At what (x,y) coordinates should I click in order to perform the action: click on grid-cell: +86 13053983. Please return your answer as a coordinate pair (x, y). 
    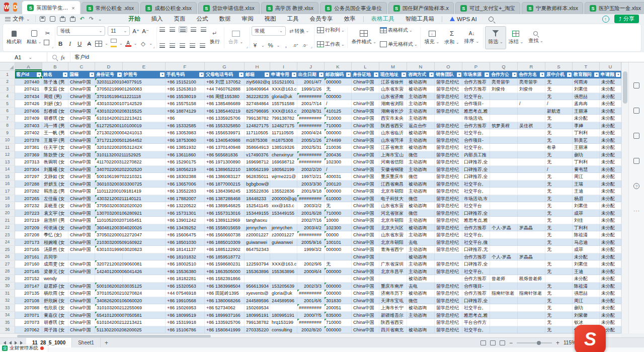
    Looking at the image, I should click on (185, 133).